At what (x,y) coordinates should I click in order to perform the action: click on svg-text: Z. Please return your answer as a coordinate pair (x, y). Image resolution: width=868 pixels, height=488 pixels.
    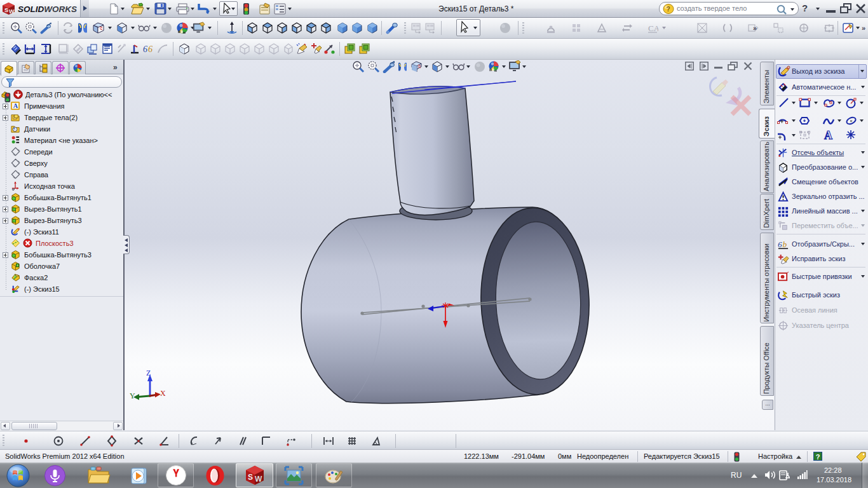
    Looking at the image, I should click on (149, 373).